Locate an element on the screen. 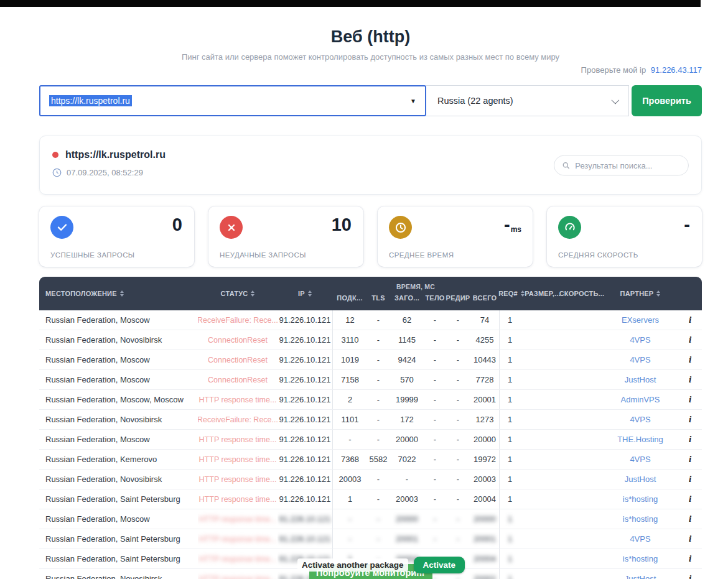 The width and height of the screenshot is (728, 579). region-select: Russia (22 agents) is located at coordinates (528, 101).